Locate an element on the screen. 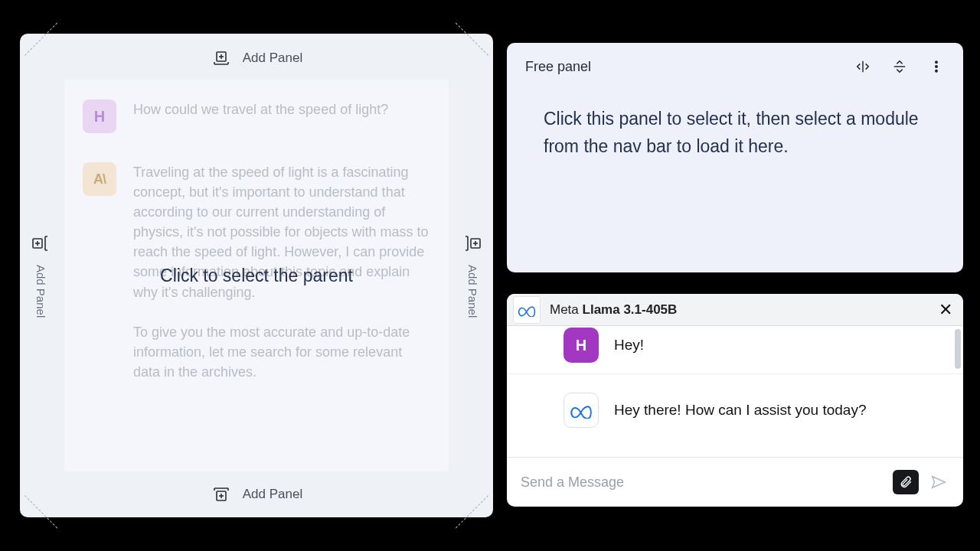  add-panel-bottom-icon is located at coordinates (221, 494).